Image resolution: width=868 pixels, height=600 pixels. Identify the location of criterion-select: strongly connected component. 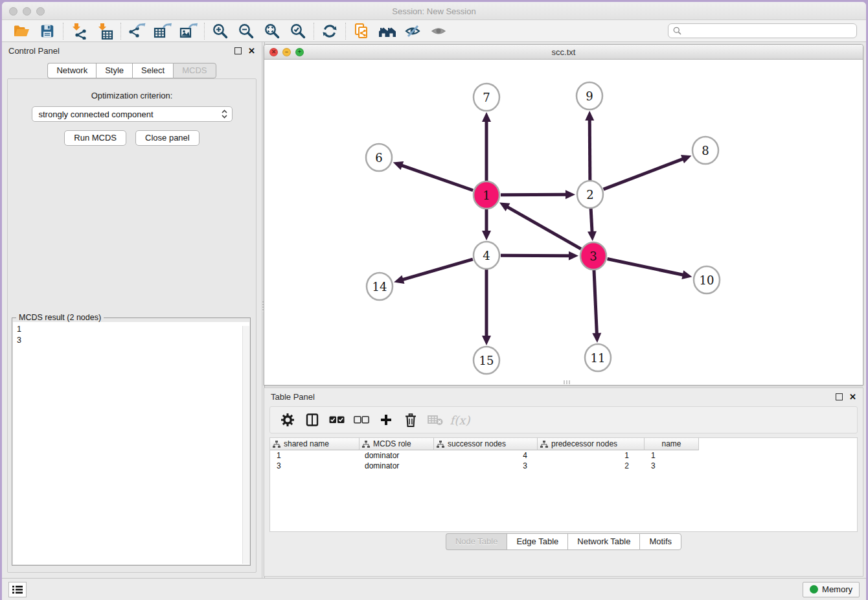
(132, 114).